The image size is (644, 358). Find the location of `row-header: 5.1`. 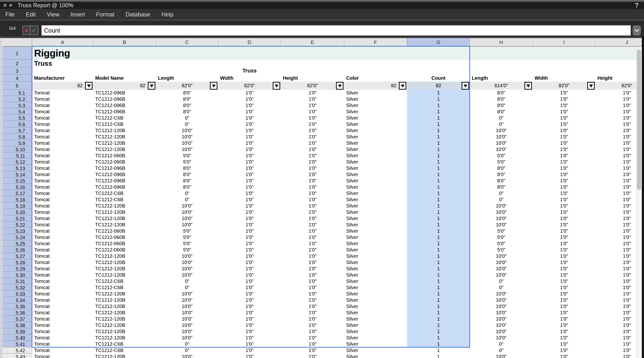

row-header: 5.1 is located at coordinates (18, 93).